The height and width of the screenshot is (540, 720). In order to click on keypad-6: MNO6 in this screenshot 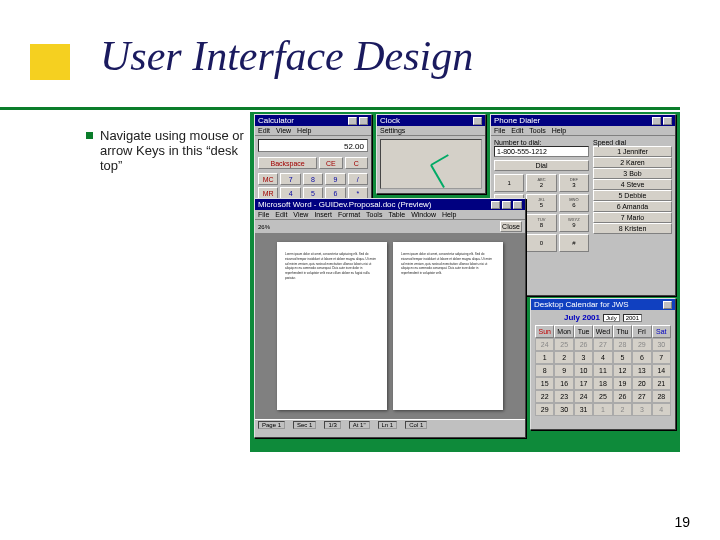, I will do `click(574, 203)`.